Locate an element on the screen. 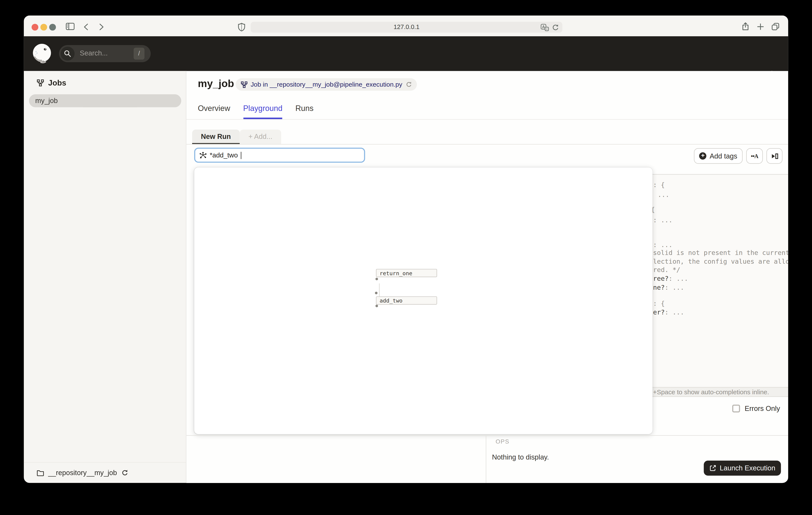 This screenshot has width=812, height=515. panel-toggle-button is located at coordinates (774, 156).